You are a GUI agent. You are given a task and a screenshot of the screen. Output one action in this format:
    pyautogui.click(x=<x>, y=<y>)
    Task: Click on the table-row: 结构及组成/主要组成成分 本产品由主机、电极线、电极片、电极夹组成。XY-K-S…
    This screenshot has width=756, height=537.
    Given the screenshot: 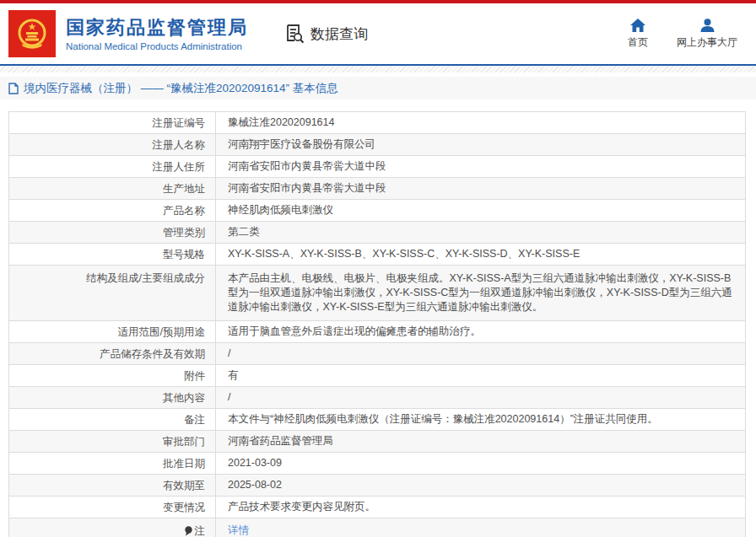 What is the action you would take?
    pyautogui.click(x=377, y=293)
    